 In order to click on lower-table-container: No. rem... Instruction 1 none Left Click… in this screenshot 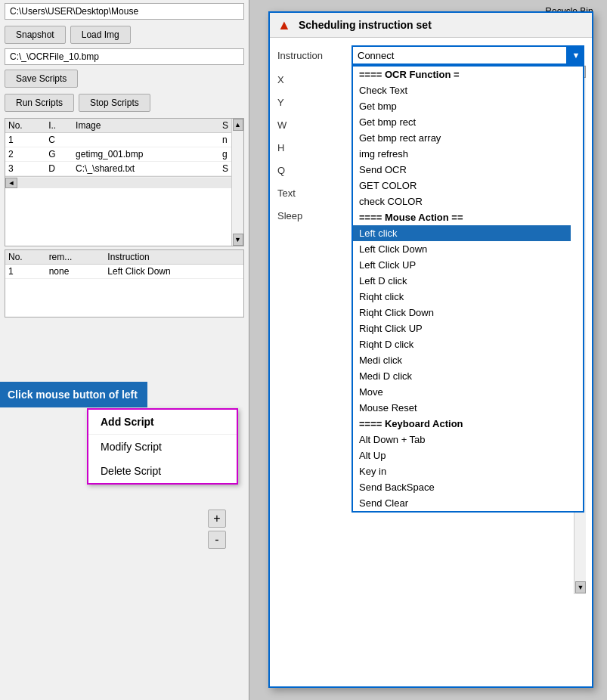, I will do `click(124, 283)`.